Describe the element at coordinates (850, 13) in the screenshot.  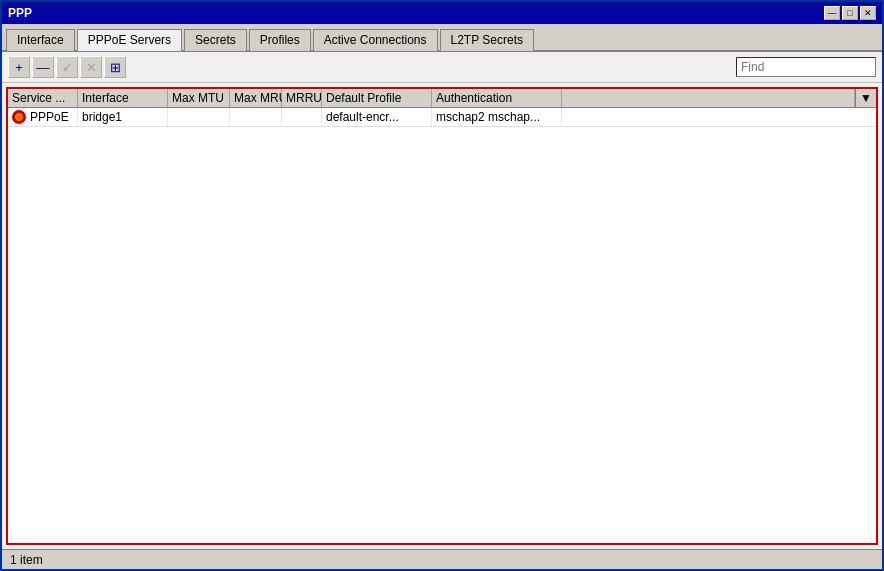
I see `maximize-button: □` at that location.